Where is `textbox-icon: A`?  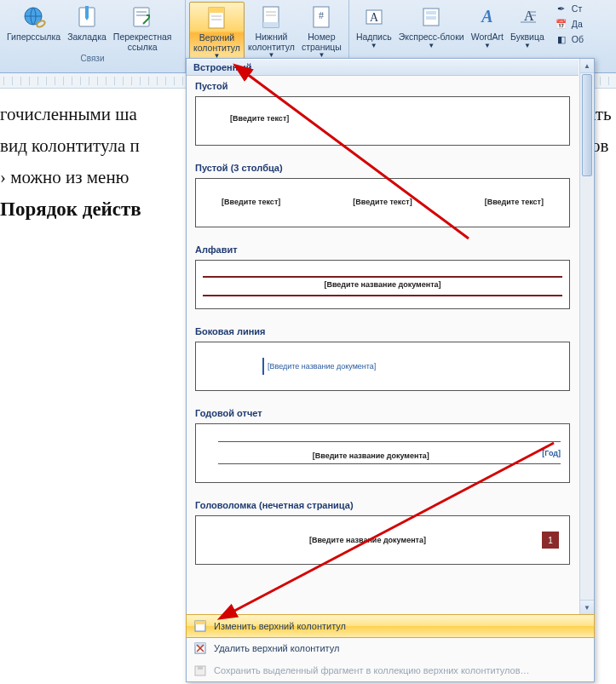
textbox-icon: A is located at coordinates (374, 17).